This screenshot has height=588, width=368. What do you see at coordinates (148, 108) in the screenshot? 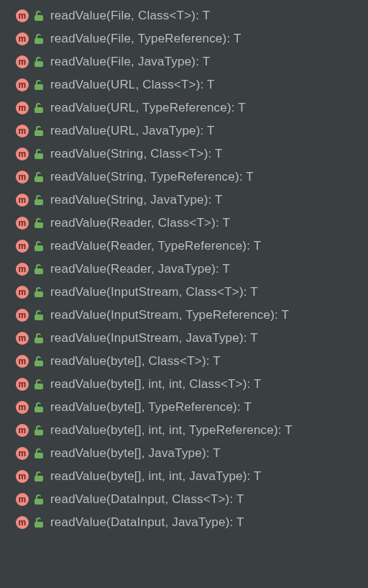
I see `method-signature: readValue(URL, TypeReference): T` at bounding box center [148, 108].